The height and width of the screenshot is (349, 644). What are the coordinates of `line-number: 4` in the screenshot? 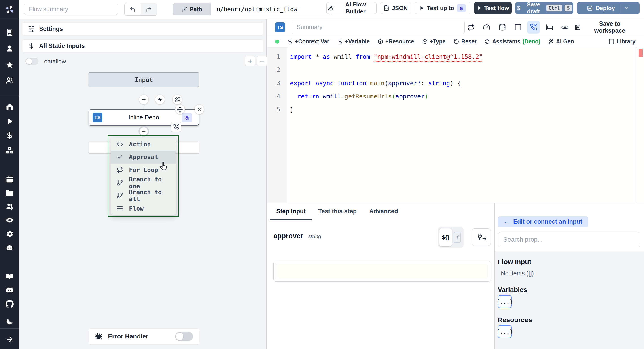 It's located at (277, 96).